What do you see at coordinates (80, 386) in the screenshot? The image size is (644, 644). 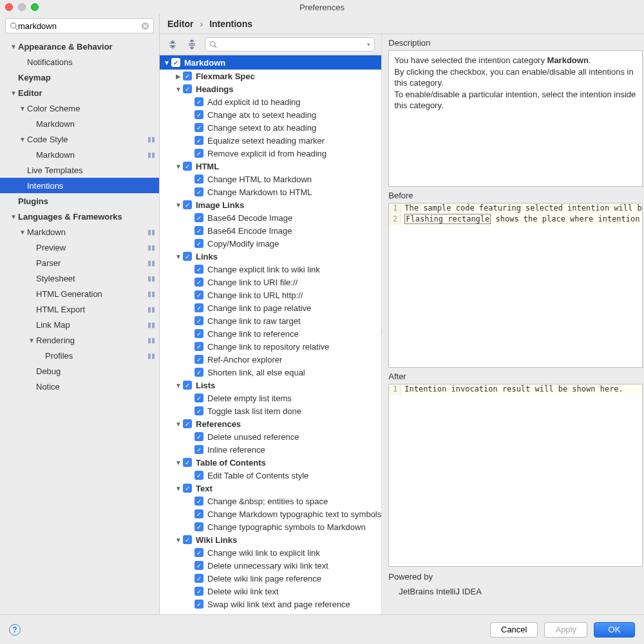 I see `sidebar-item-notice: Notice` at bounding box center [80, 386].